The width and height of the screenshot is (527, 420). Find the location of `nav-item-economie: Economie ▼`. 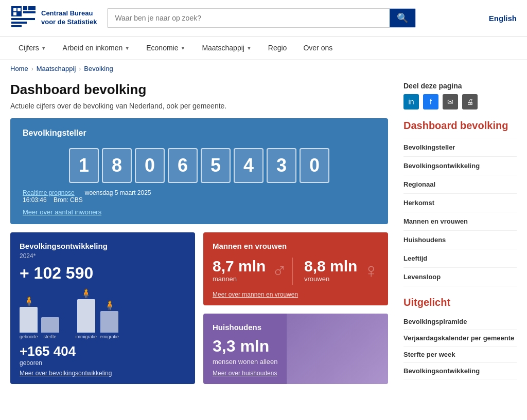

nav-item-economie: Economie ▼ is located at coordinates (166, 48).